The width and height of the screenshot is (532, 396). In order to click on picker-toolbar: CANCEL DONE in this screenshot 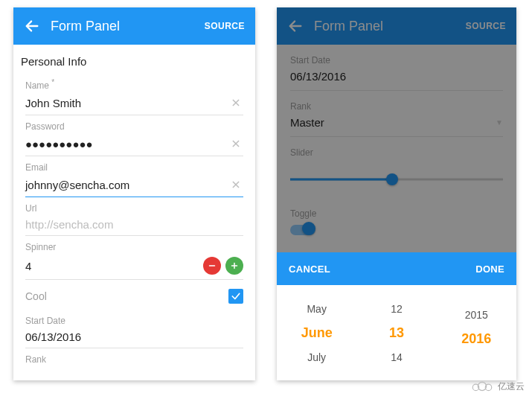, I will do `click(397, 269)`.